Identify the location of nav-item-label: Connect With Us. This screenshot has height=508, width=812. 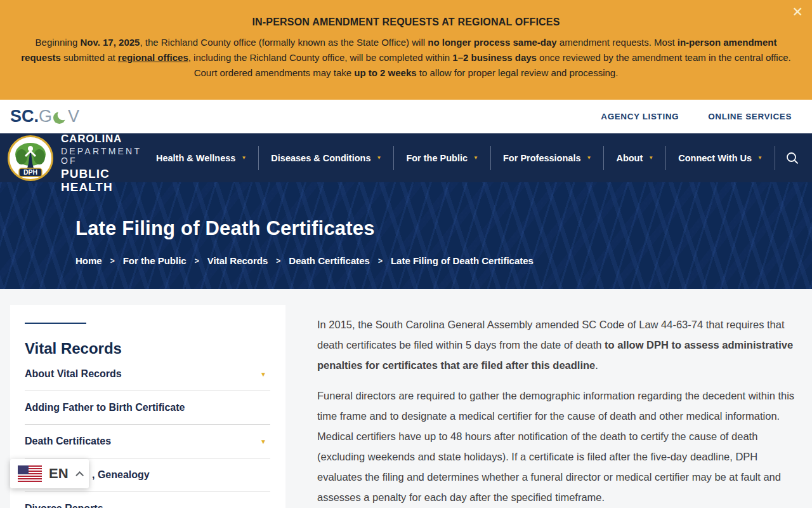
(715, 158).